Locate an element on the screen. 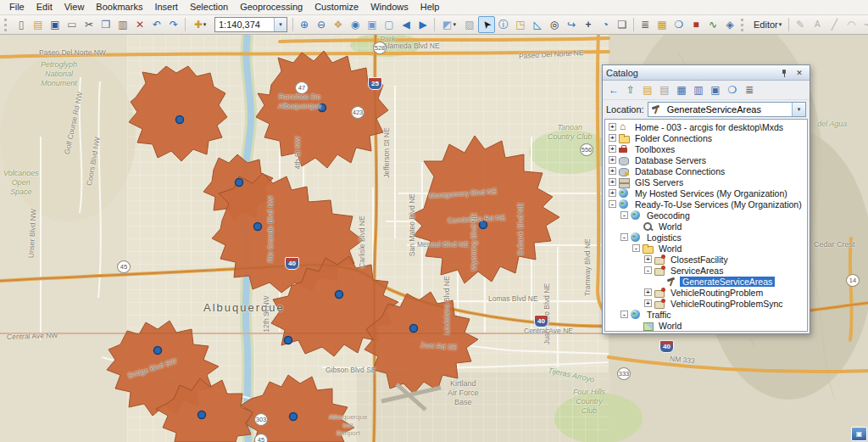  modelbuilder-icon is located at coordinates (730, 25).